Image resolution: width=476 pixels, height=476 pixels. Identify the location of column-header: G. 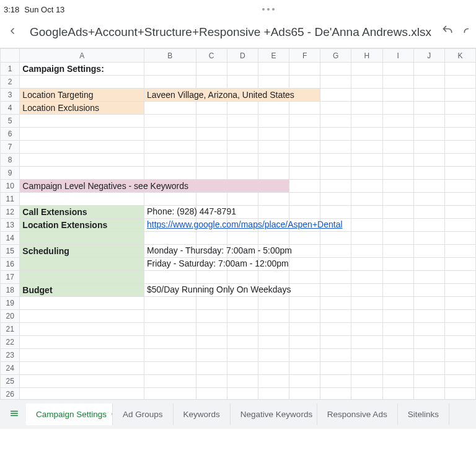
(336, 56).